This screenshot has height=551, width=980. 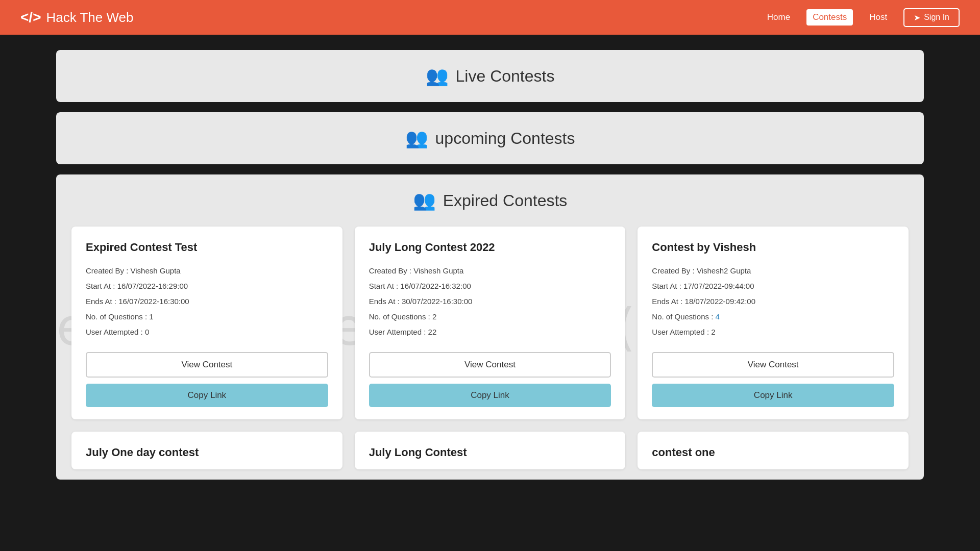 What do you see at coordinates (31, 17) in the screenshot?
I see `brand-icon: </>` at bounding box center [31, 17].